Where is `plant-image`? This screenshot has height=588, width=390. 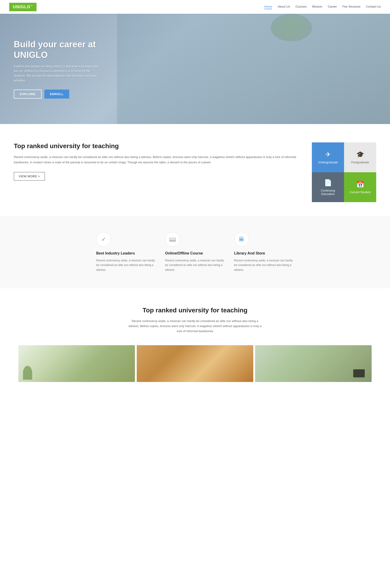 plant-image is located at coordinates (77, 364).